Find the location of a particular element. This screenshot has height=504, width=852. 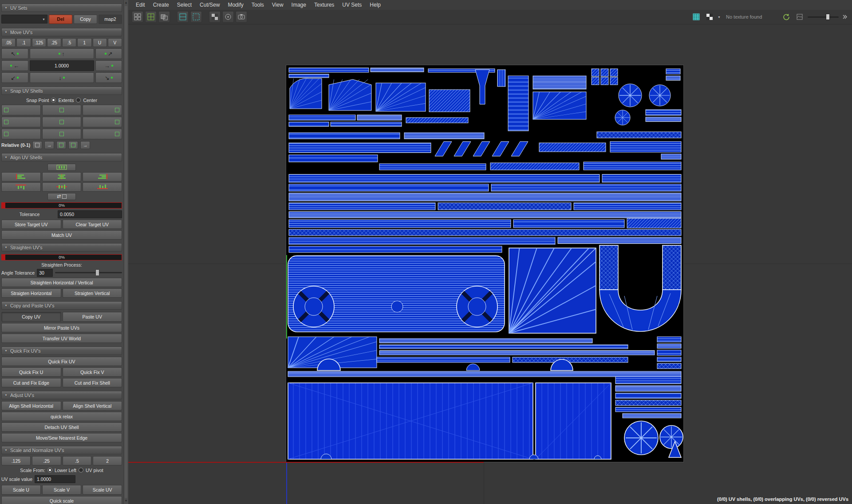

clear-target-uv-button: Clear Target UV is located at coordinates (92, 224).